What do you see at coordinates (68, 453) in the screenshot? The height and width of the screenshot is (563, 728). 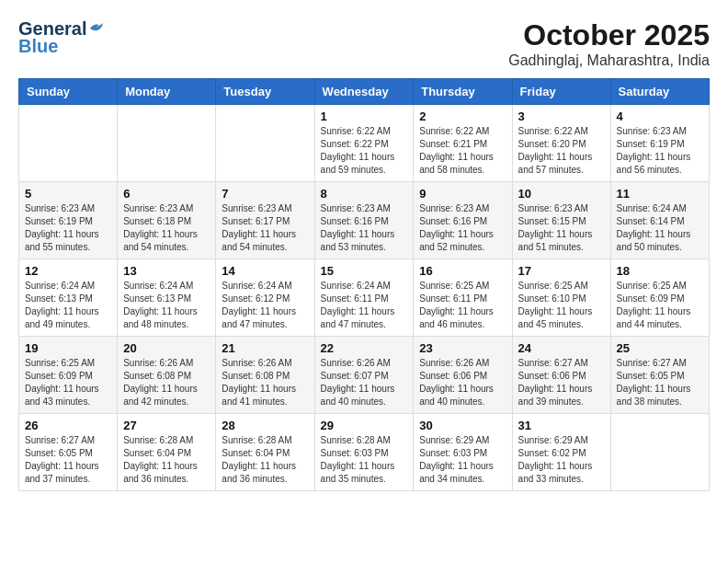 I see `calendar-day-cell: 26Sunrise: 6:27 AM Sunset: 6:05 PM Dayli…` at bounding box center [68, 453].